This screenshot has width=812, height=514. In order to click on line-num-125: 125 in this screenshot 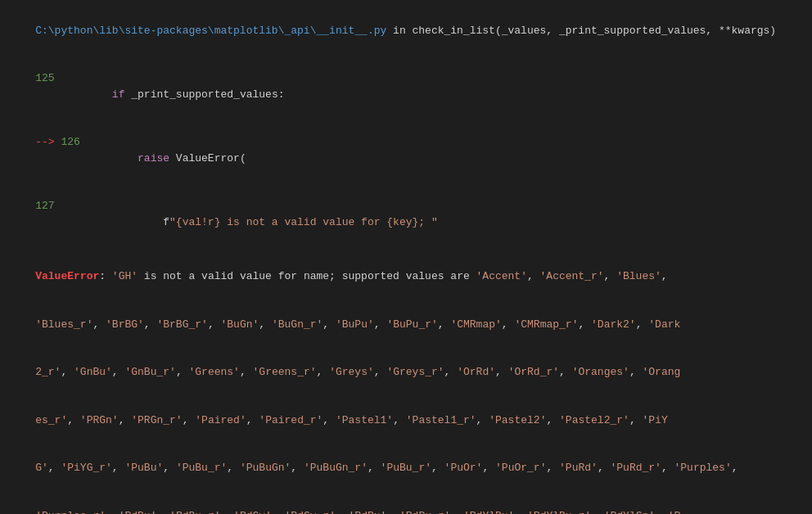, I will do `click(44, 79)`.